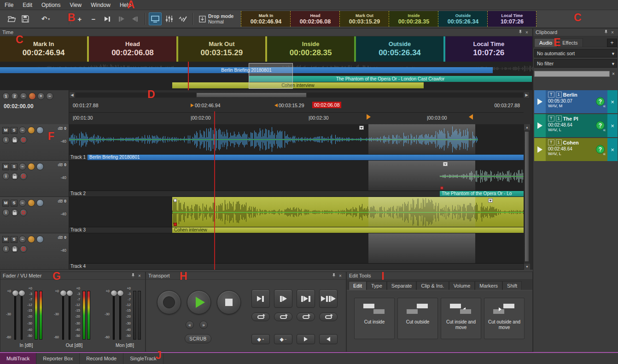  What do you see at coordinates (328, 339) in the screenshot?
I see `previous-marker-button` at bounding box center [328, 339].